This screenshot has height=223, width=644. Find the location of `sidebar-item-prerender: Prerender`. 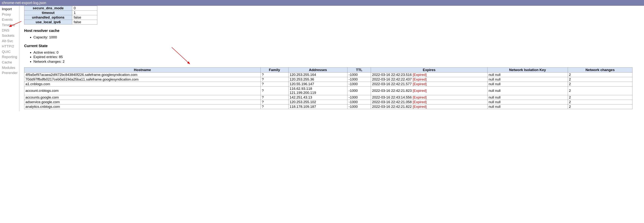

sidebar-item-prerender: Prerender is located at coordinates (10, 73).